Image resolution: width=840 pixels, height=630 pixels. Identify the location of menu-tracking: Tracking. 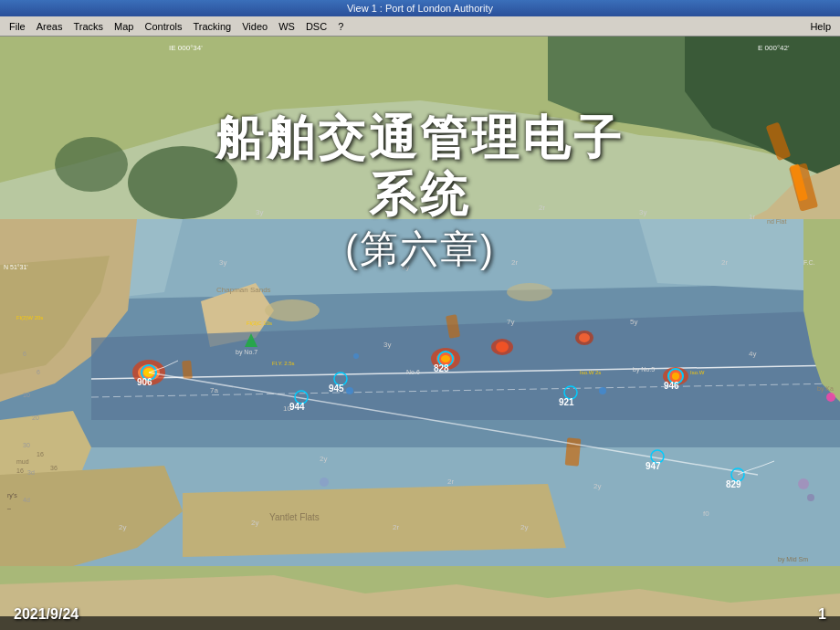
(212, 26).